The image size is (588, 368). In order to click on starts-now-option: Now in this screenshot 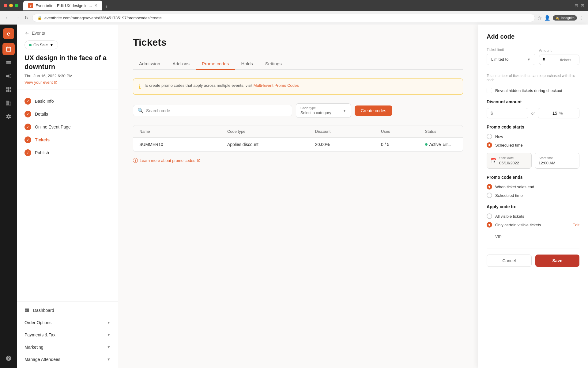, I will do `click(533, 136)`.